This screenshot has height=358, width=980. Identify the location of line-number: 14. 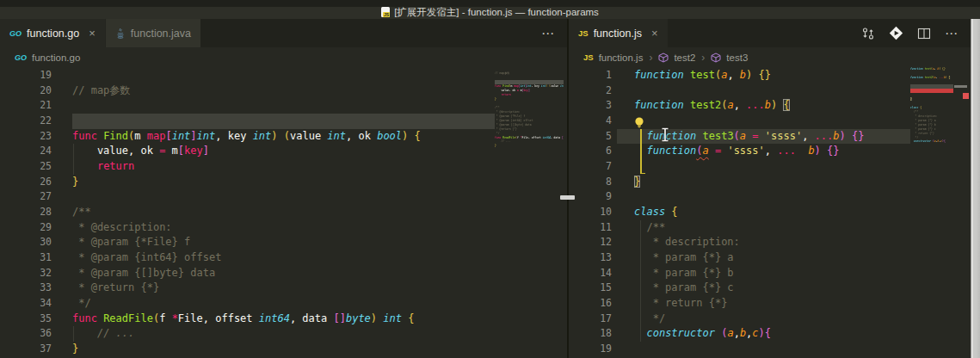
(590, 274).